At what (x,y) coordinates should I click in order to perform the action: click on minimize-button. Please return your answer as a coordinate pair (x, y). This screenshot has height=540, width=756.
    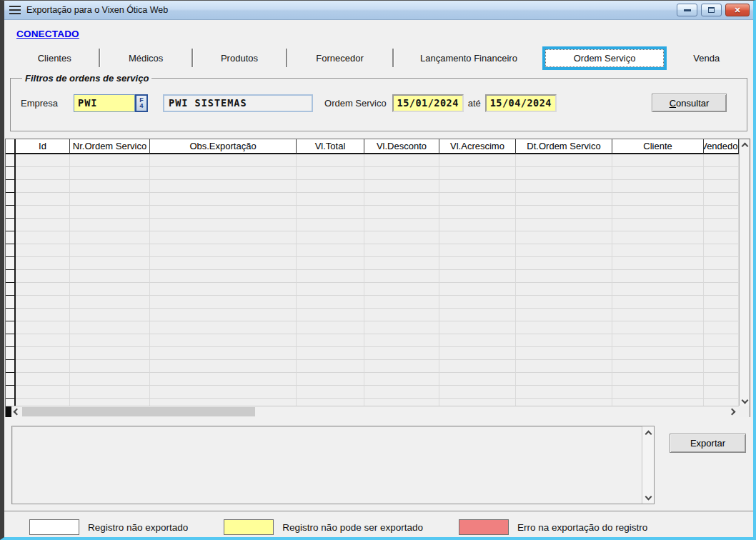
    Looking at the image, I should click on (687, 10).